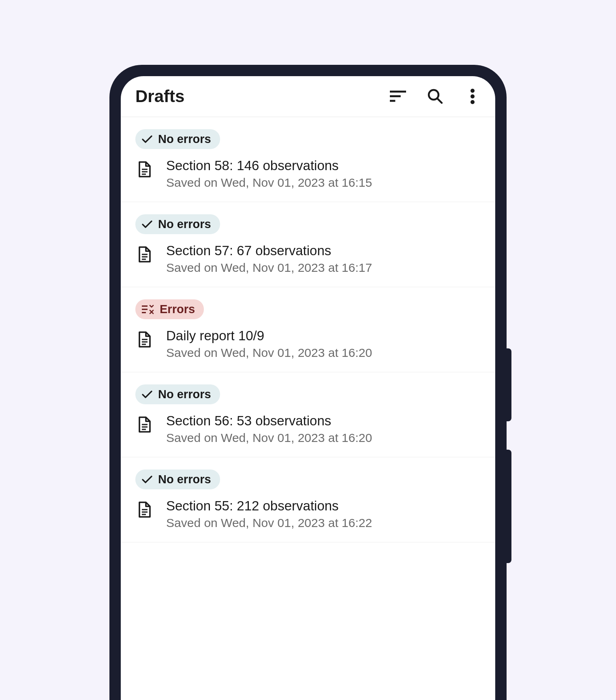 Image resolution: width=616 pixels, height=700 pixels. I want to click on draft-text: Section 57: 67 observations Saved on Wed…, so click(269, 259).